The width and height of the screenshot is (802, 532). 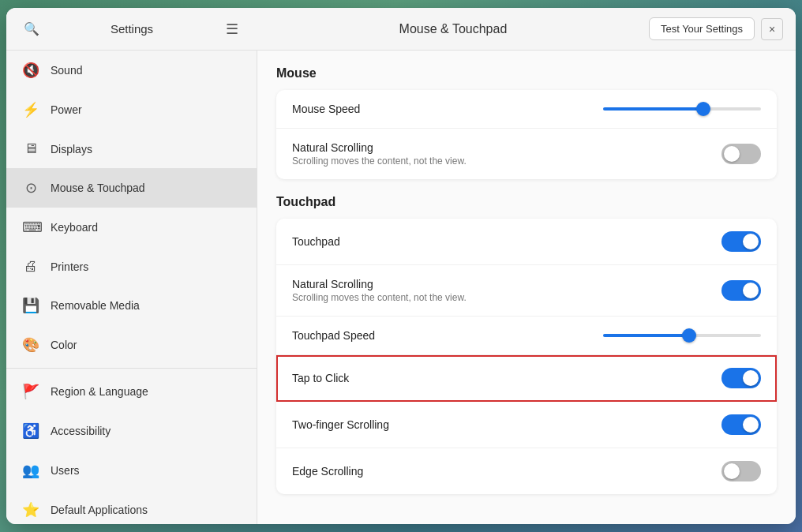 What do you see at coordinates (69, 267) in the screenshot?
I see `sidebar-item-label: Printers` at bounding box center [69, 267].